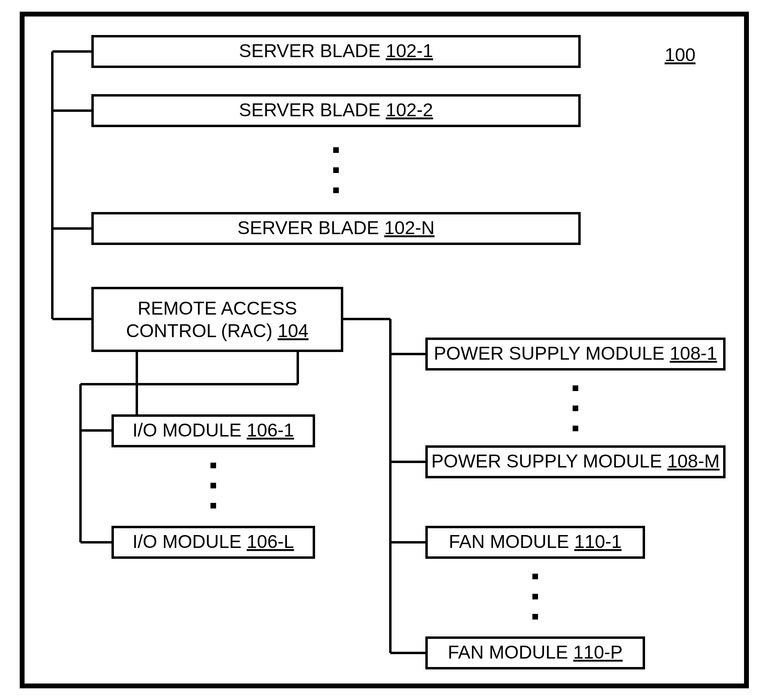 The height and width of the screenshot is (700, 769). Describe the element at coordinates (217, 308) in the screenshot. I see `rac-line1: REMOTE ACCESS` at that location.